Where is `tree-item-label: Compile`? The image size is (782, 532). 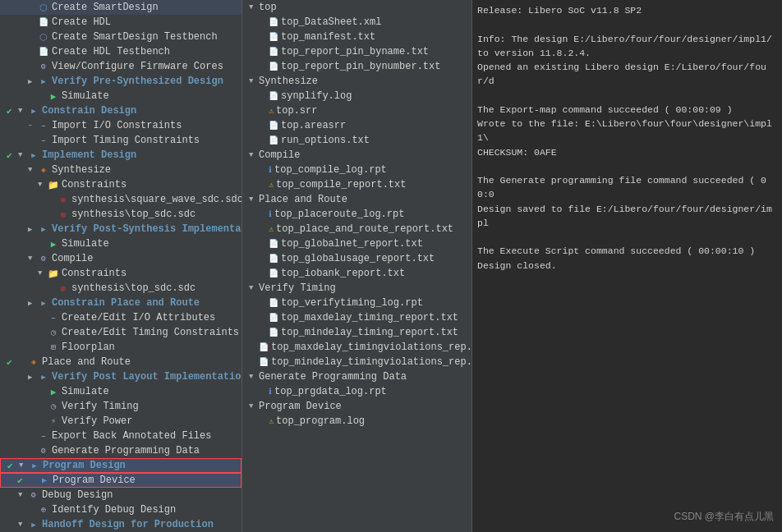
tree-item-label: Compile is located at coordinates (72, 259).